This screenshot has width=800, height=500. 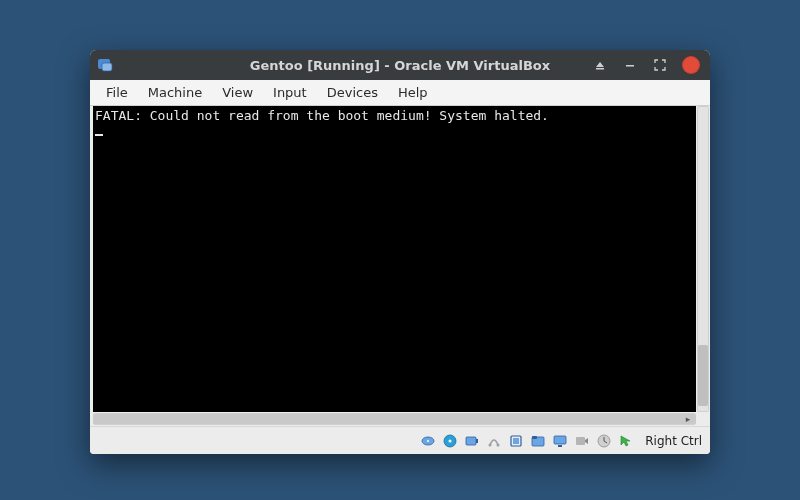 What do you see at coordinates (400, 65) in the screenshot?
I see `titlebar: Gentoo [Running] - Oracle VM VirtualBox` at bounding box center [400, 65].